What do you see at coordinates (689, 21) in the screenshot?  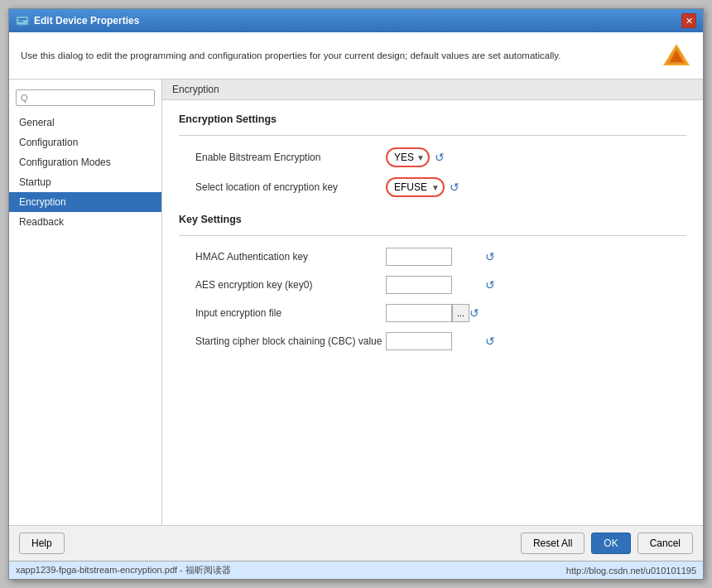 I see `close-button: ✕` at bounding box center [689, 21].